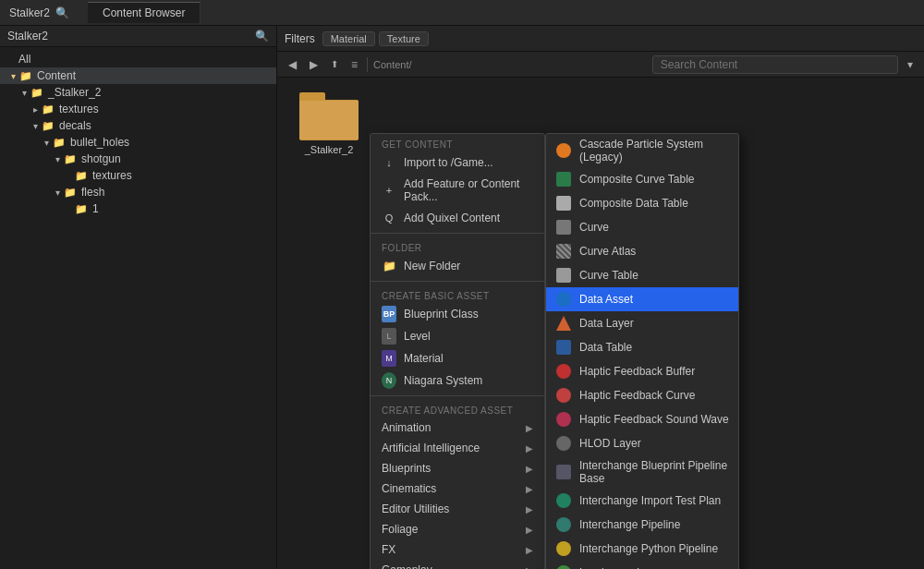  What do you see at coordinates (642, 227) in the screenshot?
I see `submenu-item-curve: Curve` at bounding box center [642, 227].